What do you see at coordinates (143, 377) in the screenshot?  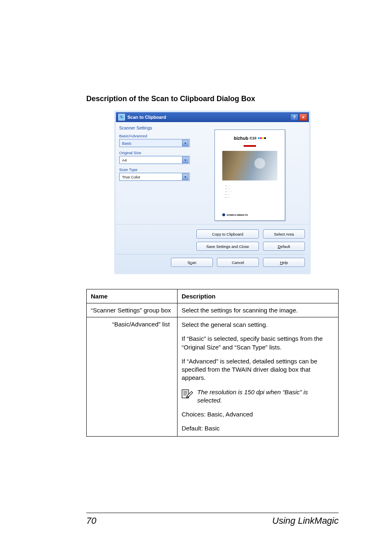 I see `row-basic-name: “Basic/Advanced” list` at bounding box center [143, 377].